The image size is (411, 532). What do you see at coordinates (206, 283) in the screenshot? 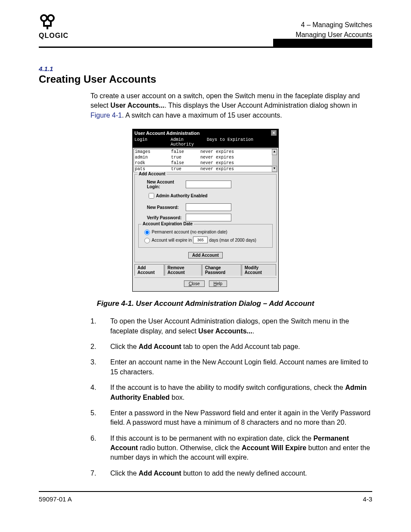
I see `dialog-bottom-buttons: Close Help` at bounding box center [206, 283].